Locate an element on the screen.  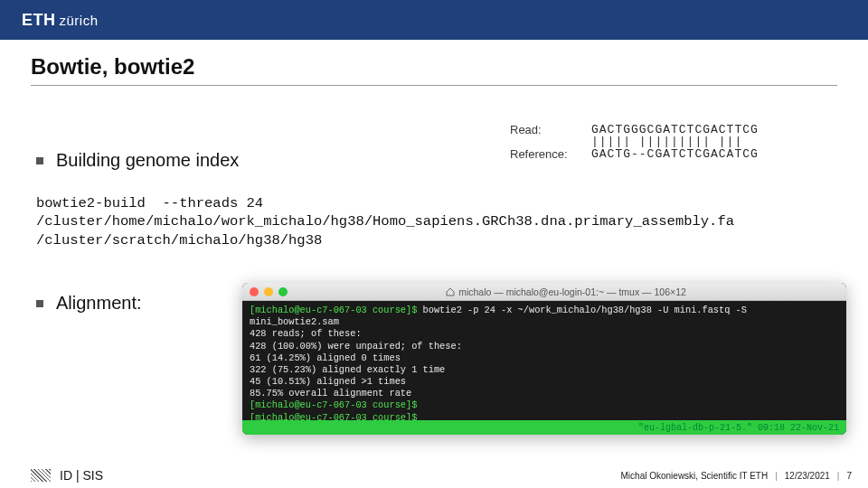
term-line: 428 (100.00%) were unpaired; of these: is located at coordinates (544, 347).